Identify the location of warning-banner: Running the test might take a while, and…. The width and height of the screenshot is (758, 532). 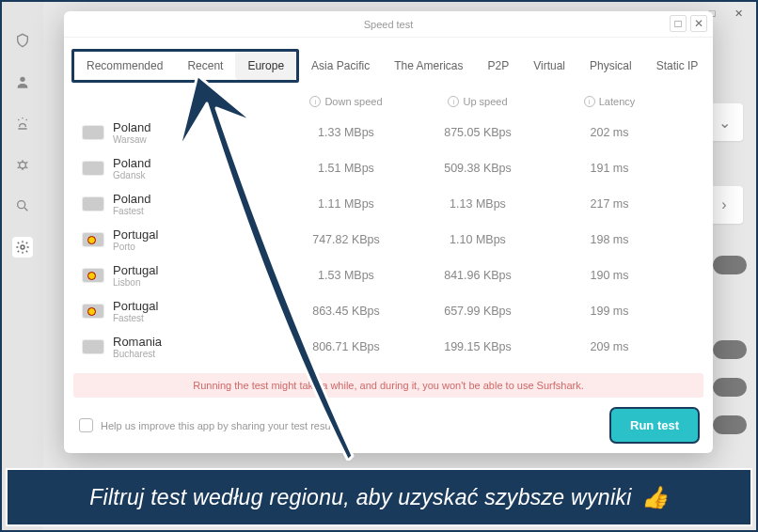
(388, 385).